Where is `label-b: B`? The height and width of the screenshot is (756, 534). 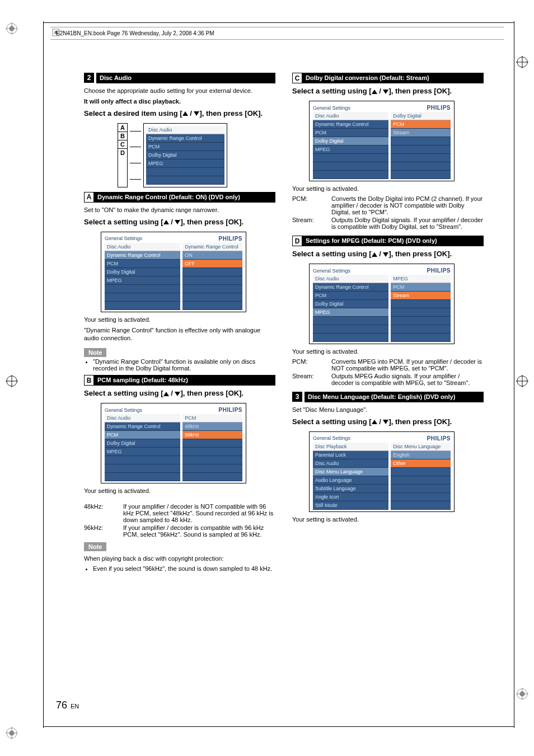 label-b: B is located at coordinates (123, 137).